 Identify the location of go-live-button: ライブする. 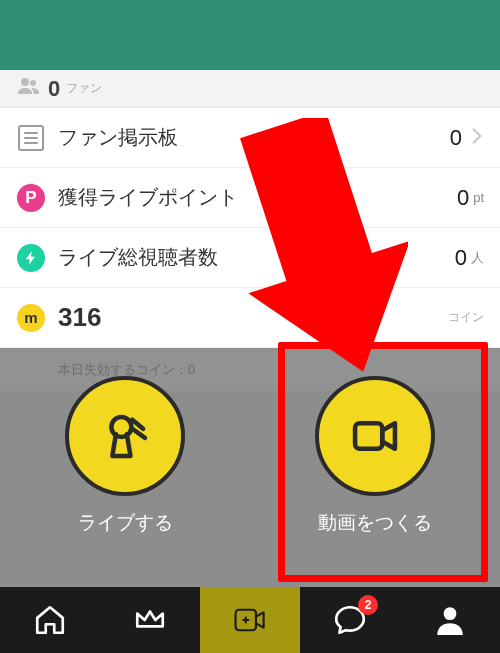
(125, 456).